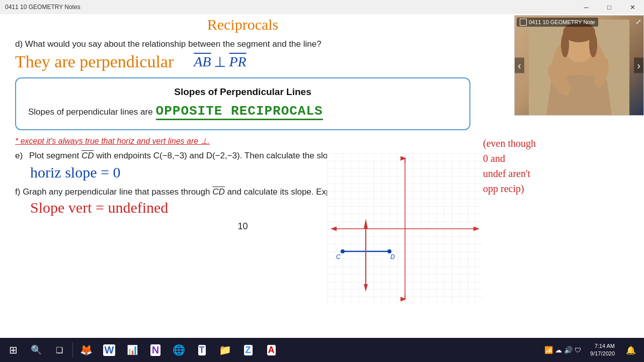 This screenshot has width=644, height=362. What do you see at coordinates (95, 62) in the screenshot?
I see `they-are-perpendicular: They are perpendicular` at bounding box center [95, 62].